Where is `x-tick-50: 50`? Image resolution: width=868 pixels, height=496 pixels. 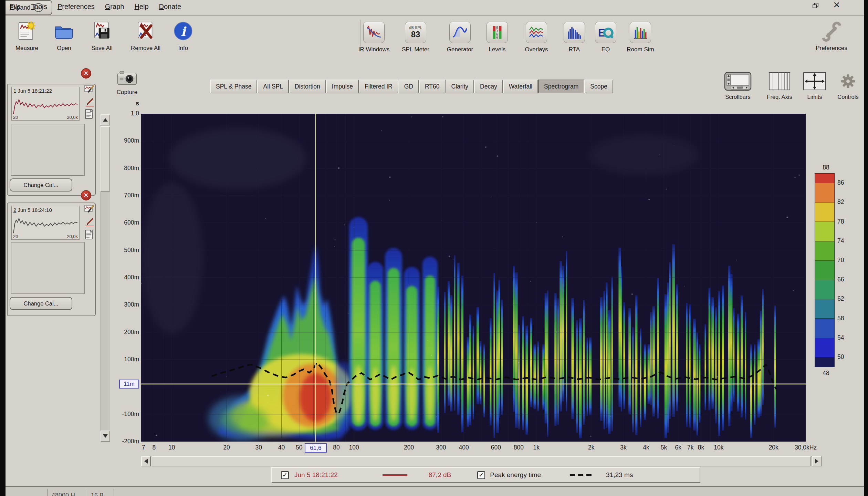
x-tick-50: 50 is located at coordinates (299, 448).